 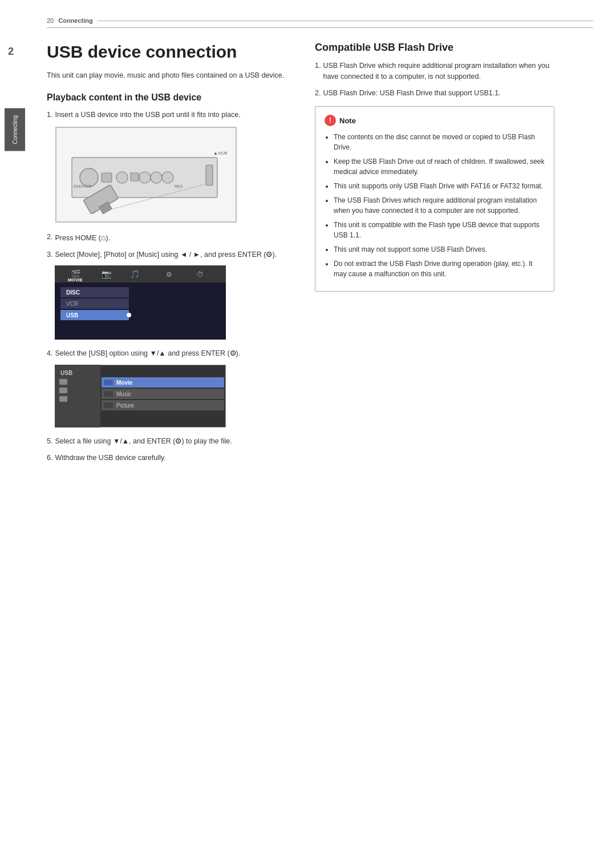 What do you see at coordinates (439, 249) in the screenshot?
I see `note-item-6: This unit may not support some USB Flash…` at bounding box center [439, 249].